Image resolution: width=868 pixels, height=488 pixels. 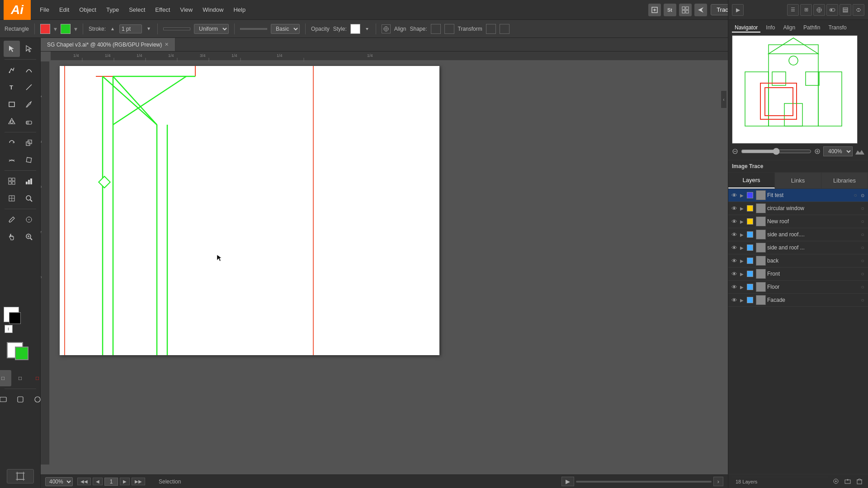 I want to click on behind-mode-btn: □, so click(x=20, y=378).